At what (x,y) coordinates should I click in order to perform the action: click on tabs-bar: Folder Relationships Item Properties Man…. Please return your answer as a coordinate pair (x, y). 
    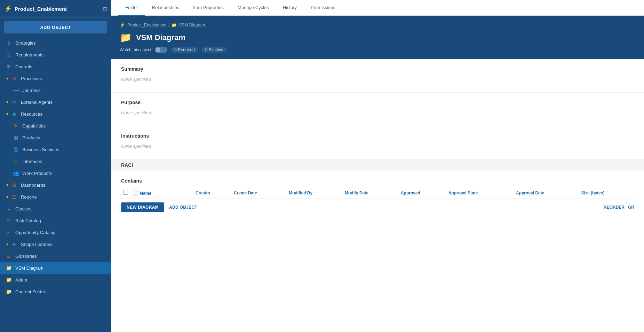
    Looking at the image, I should click on (378, 8).